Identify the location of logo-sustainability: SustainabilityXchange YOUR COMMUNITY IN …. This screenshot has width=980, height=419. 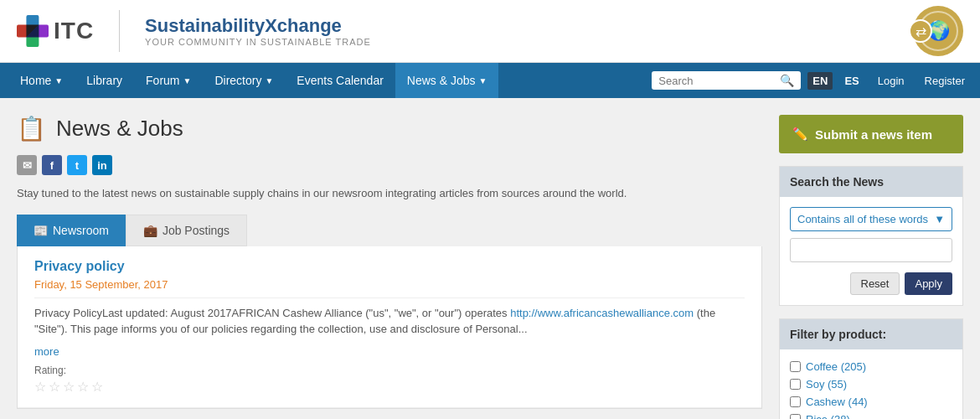
(258, 31).